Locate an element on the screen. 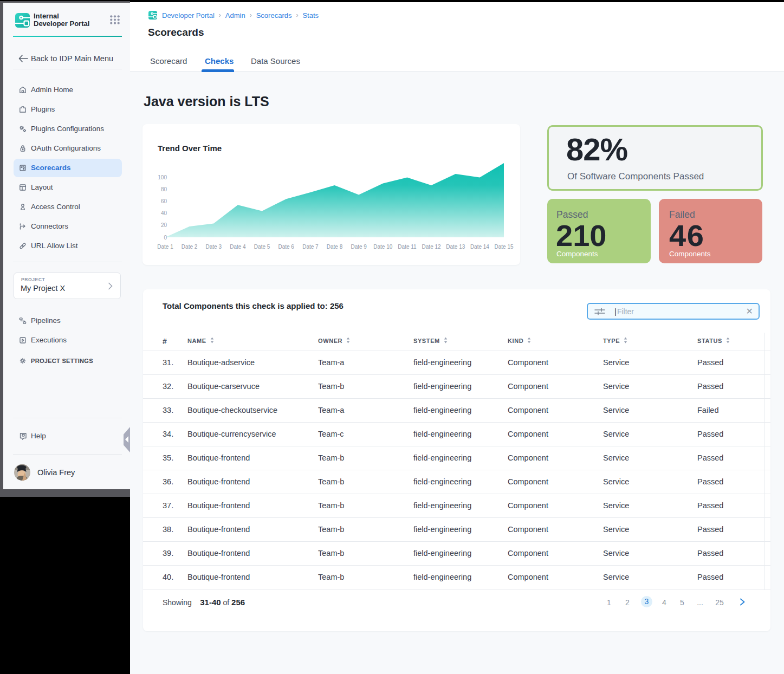 The width and height of the screenshot is (784, 674). svg-text: Date 1 is located at coordinates (165, 247).